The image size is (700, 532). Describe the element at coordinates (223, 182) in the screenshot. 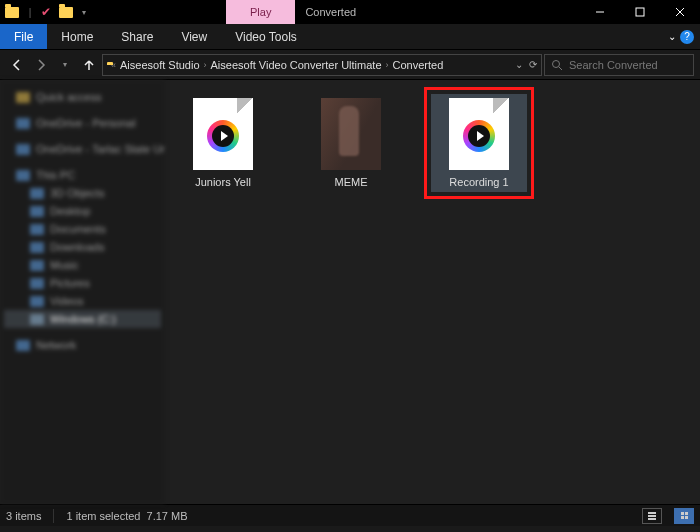

I see `file-label: Juniors Yell` at that location.